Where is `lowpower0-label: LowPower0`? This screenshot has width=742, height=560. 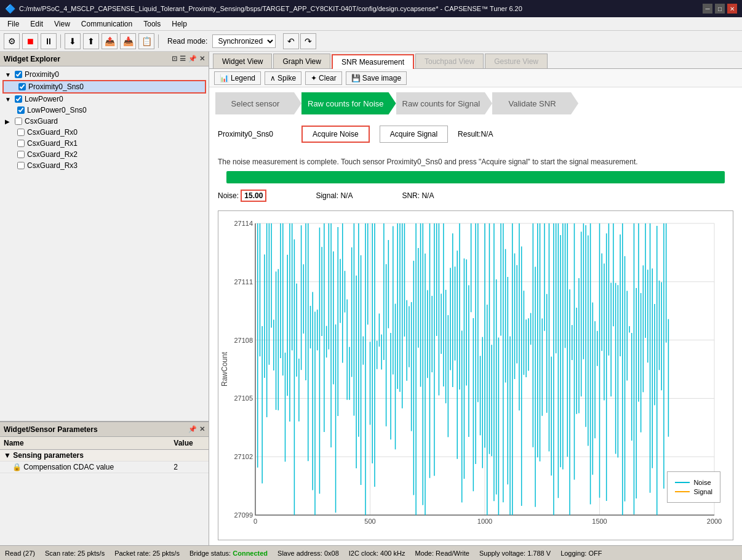
lowpower0-label: LowPower0 is located at coordinates (44, 99).